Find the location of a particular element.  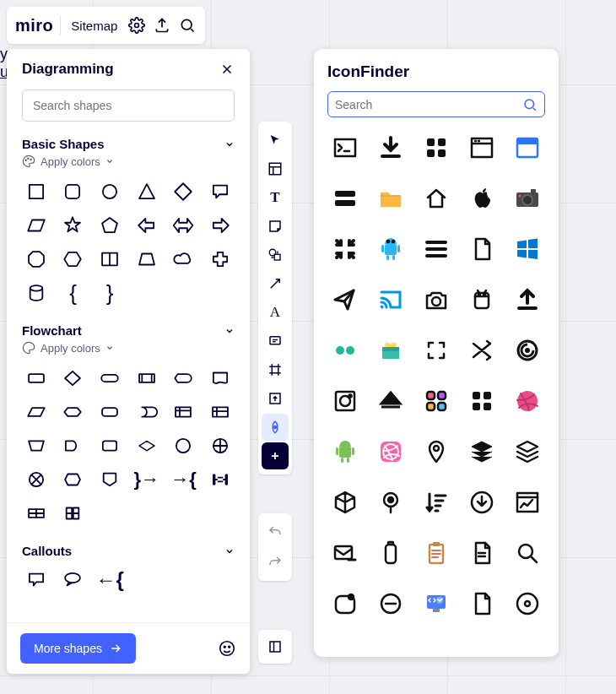

shapes-tool is located at coordinates (275, 255).